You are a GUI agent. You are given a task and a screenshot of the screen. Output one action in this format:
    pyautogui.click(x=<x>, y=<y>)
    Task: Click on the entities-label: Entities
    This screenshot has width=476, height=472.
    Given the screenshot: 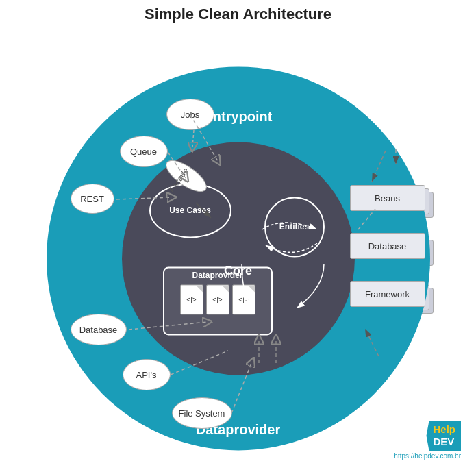 What is the action you would take?
    pyautogui.click(x=295, y=227)
    